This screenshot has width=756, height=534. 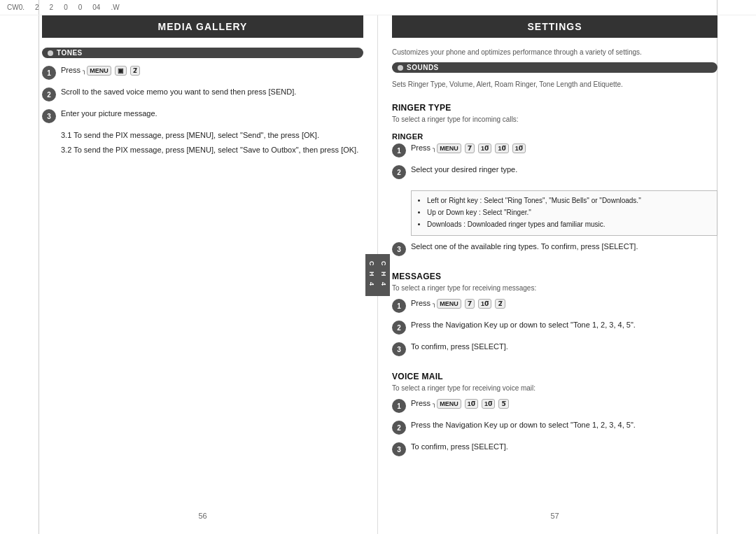 What do you see at coordinates (84, 71) in the screenshot?
I see `menu-key-icon: ╮` at bounding box center [84, 71].